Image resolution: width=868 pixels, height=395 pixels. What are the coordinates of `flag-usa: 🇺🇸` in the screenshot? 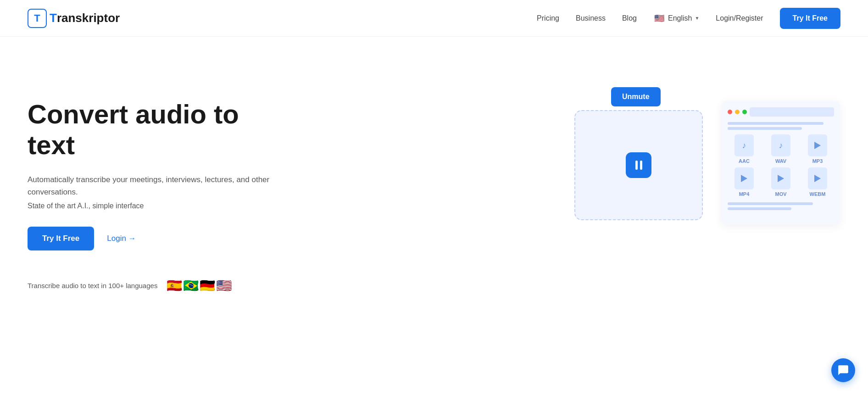 It's located at (224, 286).